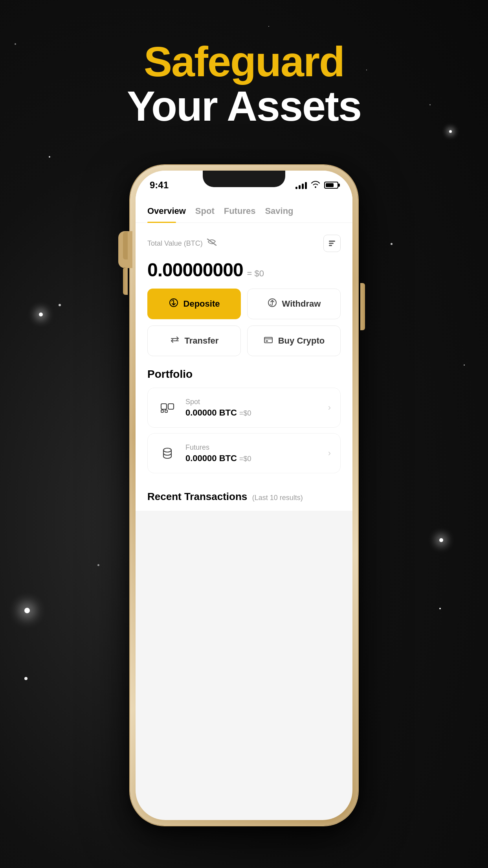 This screenshot has height=868, width=488. What do you see at coordinates (257, 408) in the screenshot?
I see `spot-info: Spot 0.00000 BTC =$0` at bounding box center [257, 408].